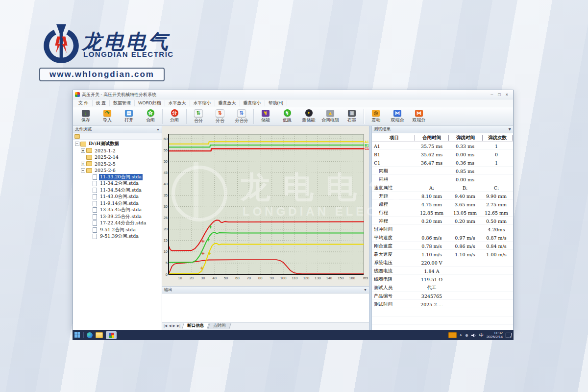  I want to click on tree-item: −D:\H测试数据, so click(118, 144).